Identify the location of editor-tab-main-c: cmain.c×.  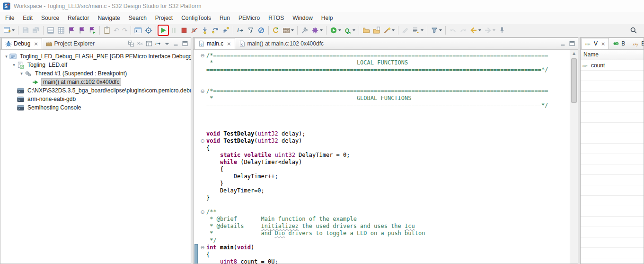
(215, 44).